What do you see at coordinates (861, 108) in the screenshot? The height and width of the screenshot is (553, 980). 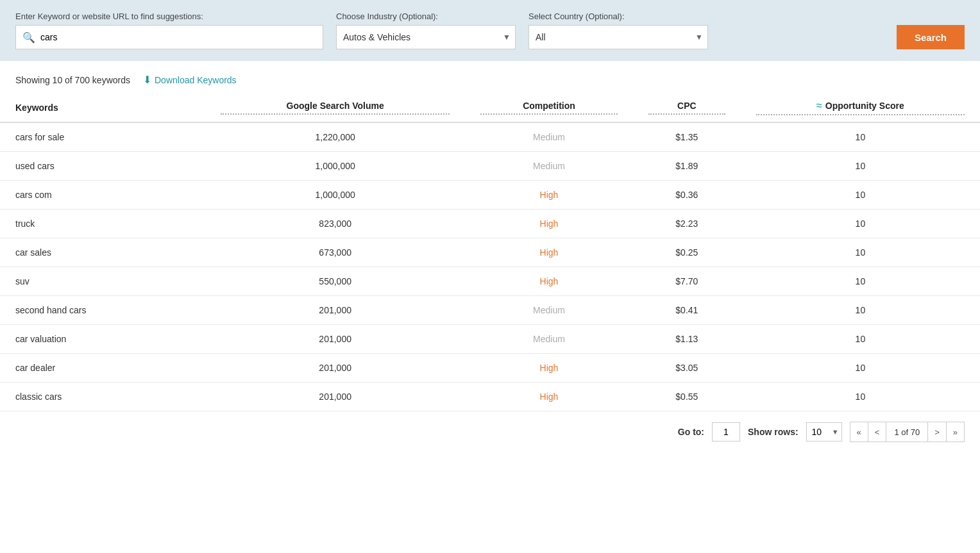 I see `col-header-opportunity: ≈ Opportunity Score` at bounding box center [861, 108].